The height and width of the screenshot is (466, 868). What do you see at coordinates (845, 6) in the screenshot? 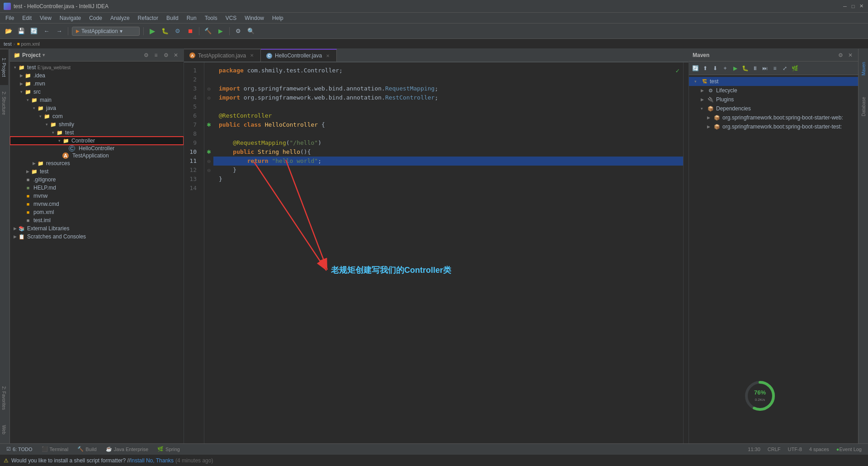
I see `minimize-button: ─` at bounding box center [845, 6].